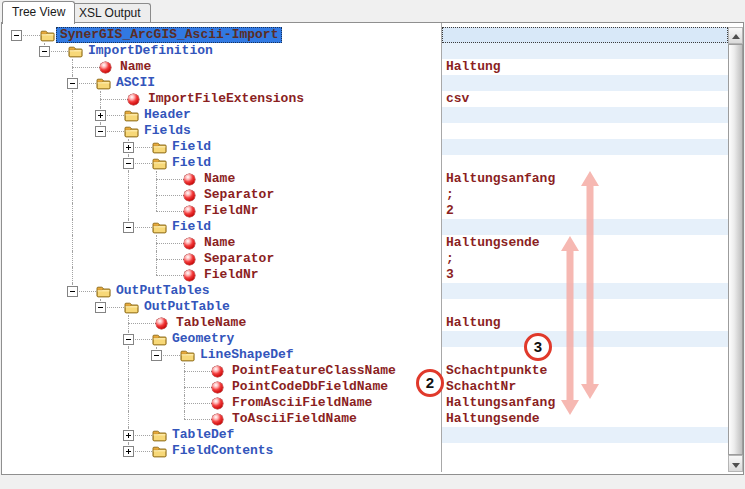 Image resolution: width=745 pixels, height=489 pixels. Describe the element at coordinates (222, 435) in the screenshot. I see `tree-row: TableDef` at that location.